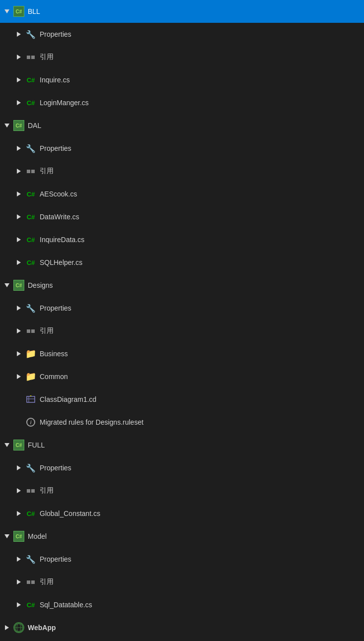  I want to click on tree-item-dal-properties: 🔧 Properties, so click(182, 148).